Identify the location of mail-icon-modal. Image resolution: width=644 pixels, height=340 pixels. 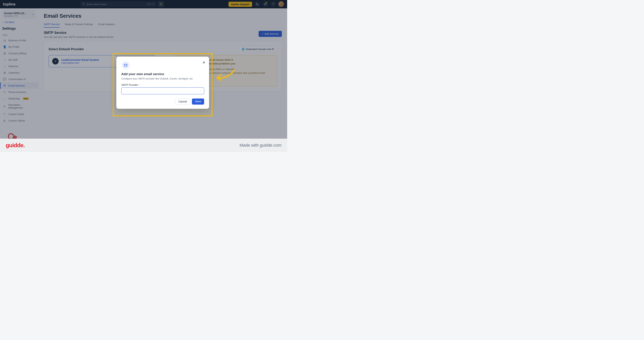
(126, 65).